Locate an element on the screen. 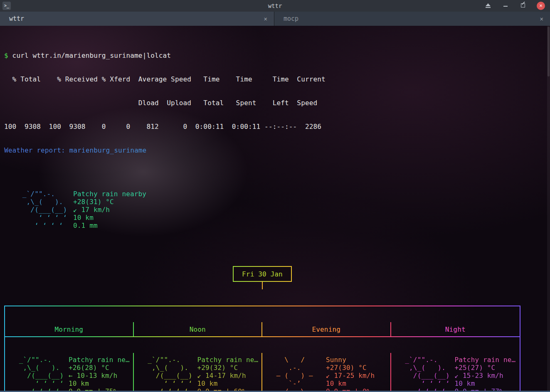 The width and height of the screenshot is (550, 392). minimize-icon is located at coordinates (506, 6).